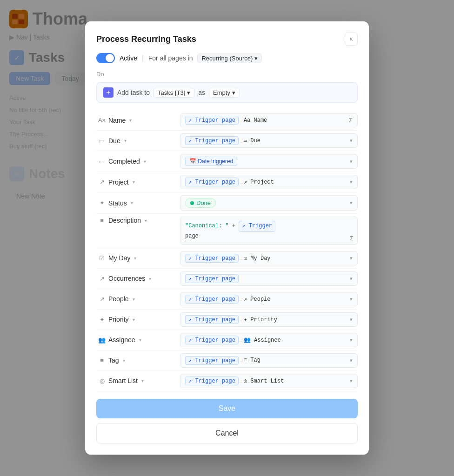 This screenshot has height=476, width=454. I want to click on source-selector: Recurring (Source) ▾, so click(230, 59).